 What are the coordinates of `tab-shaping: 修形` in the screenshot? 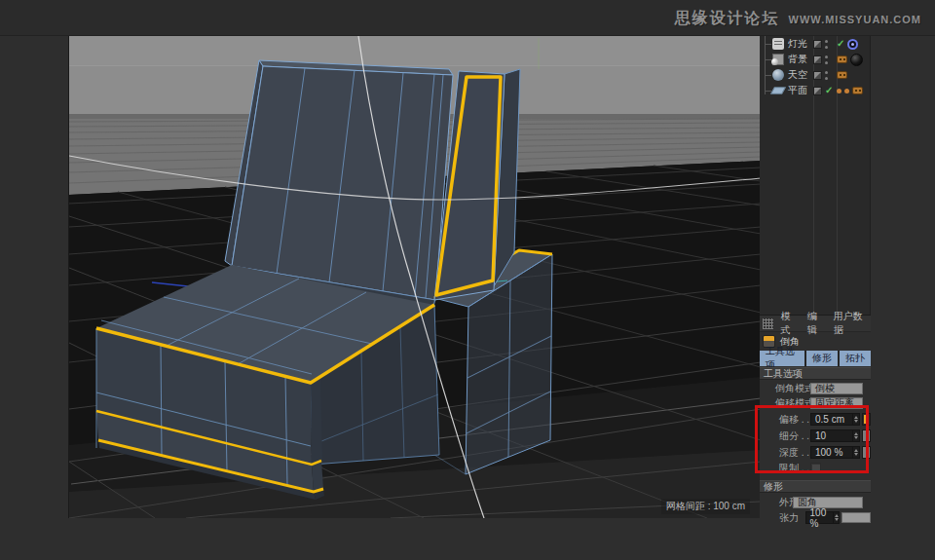 It's located at (822, 358).